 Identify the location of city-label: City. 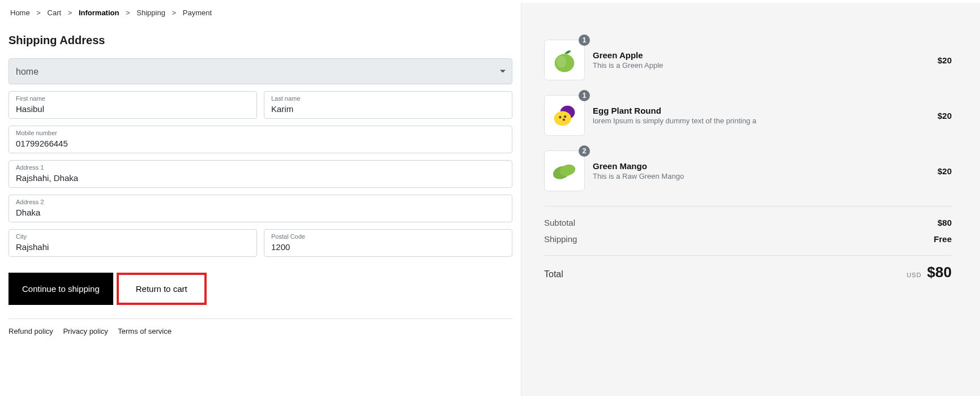
(132, 236).